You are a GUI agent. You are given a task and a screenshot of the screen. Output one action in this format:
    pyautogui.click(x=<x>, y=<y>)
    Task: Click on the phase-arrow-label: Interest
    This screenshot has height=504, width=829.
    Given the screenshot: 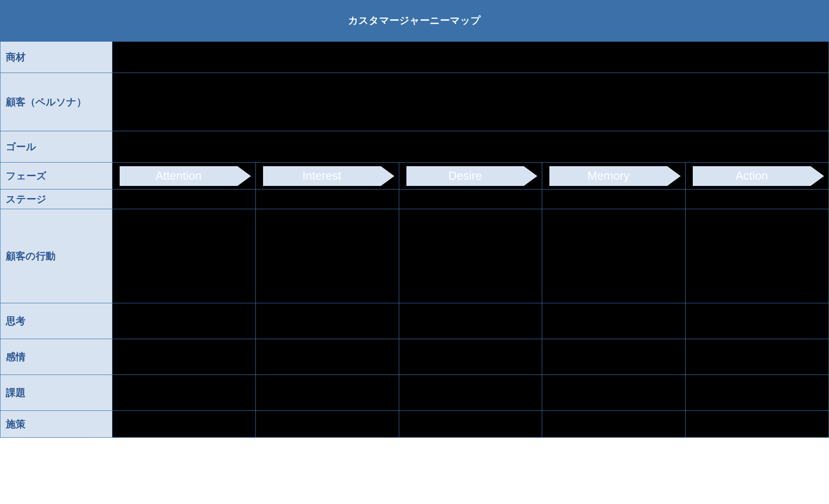 What is the action you would take?
    pyautogui.click(x=322, y=176)
    